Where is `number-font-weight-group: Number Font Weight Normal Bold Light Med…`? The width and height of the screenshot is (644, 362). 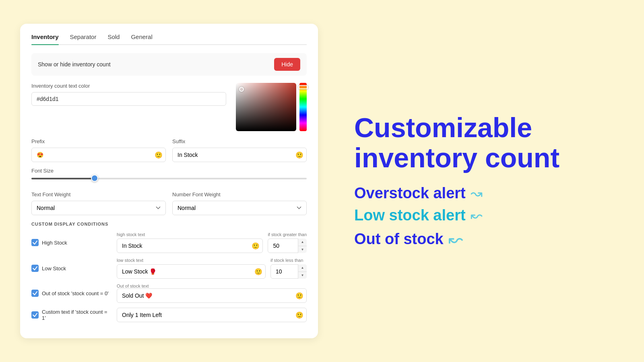
number-font-weight-group: Number Font Weight Normal Bold Light Med… is located at coordinates (239, 204).